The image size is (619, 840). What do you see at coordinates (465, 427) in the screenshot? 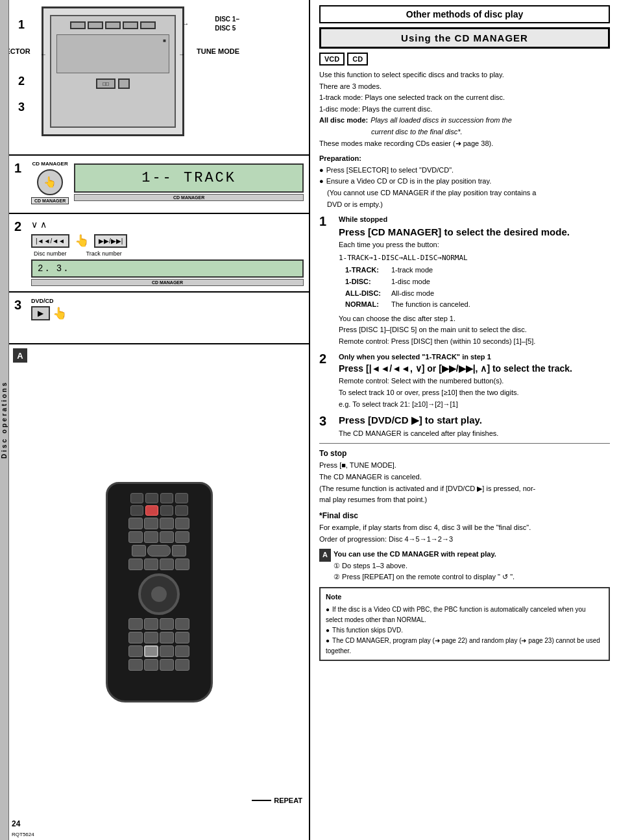
I see `step3-right: 3 Press [DVD/CD ▶] to start play. The CD…` at bounding box center [465, 427].